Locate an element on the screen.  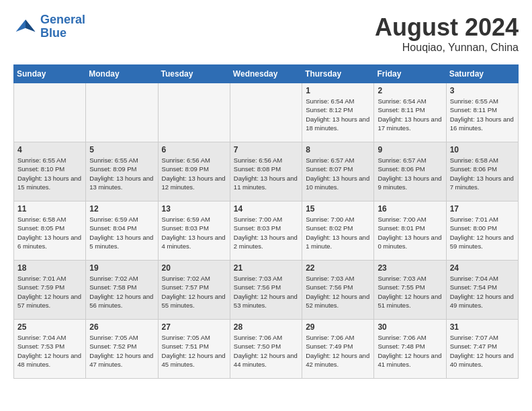
day-info: Sunrise: 6:56 AM Sunset: 8:09 PM Dayligh… is located at coordinates (194, 173).